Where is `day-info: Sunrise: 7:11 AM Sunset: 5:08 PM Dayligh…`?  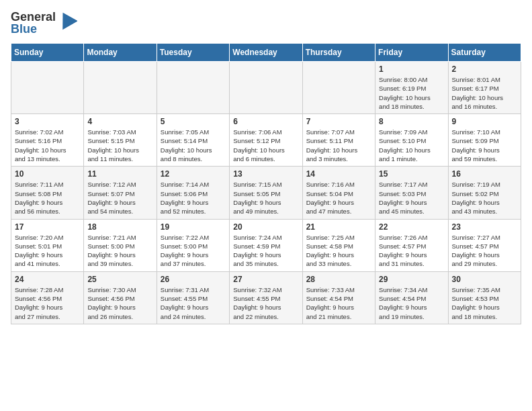
day-info: Sunrise: 7:11 AM Sunset: 5:08 PM Dayligh… is located at coordinates (47, 197).